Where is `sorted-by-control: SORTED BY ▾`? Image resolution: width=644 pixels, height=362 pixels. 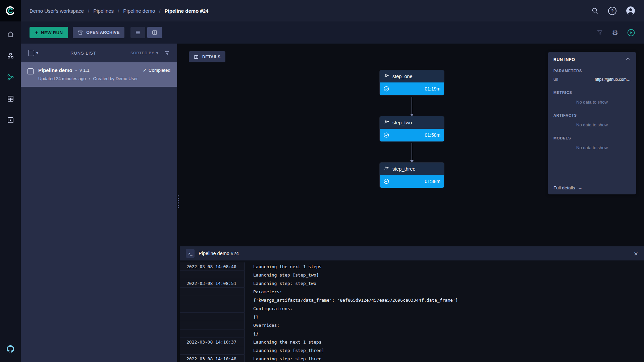
sorted-by-control: SORTED BY ▾ is located at coordinates (144, 53).